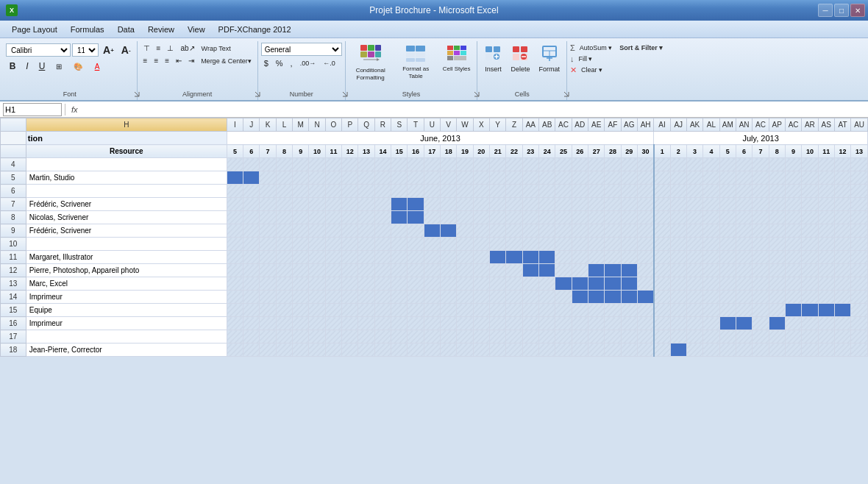  Describe the element at coordinates (678, 244) in the screenshot. I see `cell-r6-c27` at that location.